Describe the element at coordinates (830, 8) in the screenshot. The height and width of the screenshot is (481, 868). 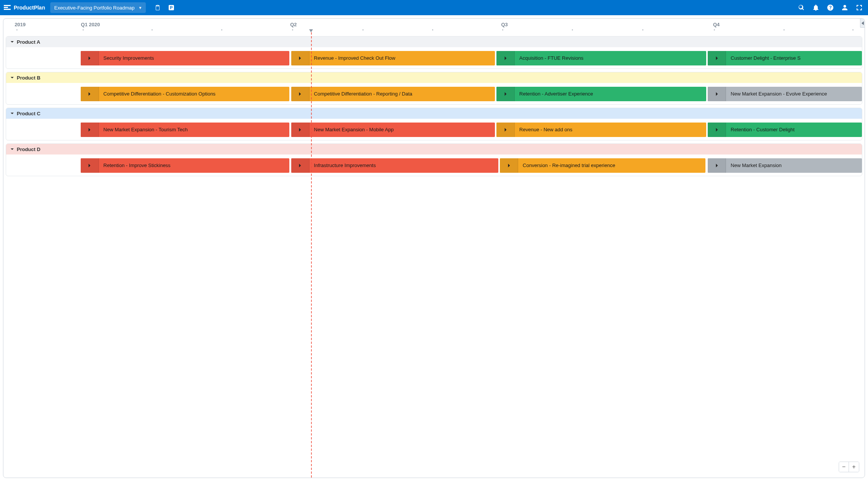
I see `help-icon` at that location.